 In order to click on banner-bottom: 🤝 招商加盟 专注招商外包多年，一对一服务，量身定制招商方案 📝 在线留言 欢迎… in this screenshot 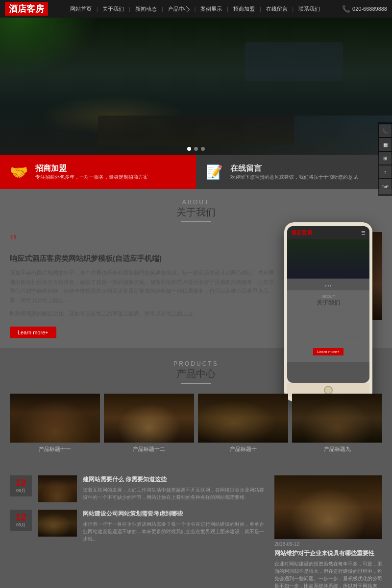, I will do `click(196, 172)`.